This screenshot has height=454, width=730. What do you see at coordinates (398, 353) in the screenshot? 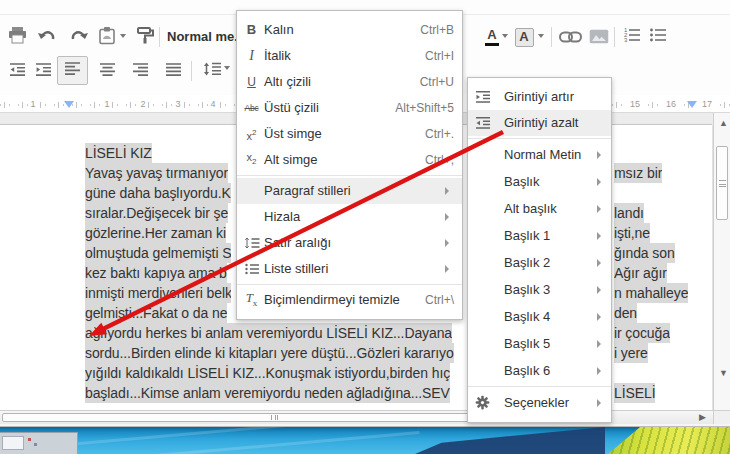
I see `document-text-line: sordu...Birden elinde ki kitapları yere …` at bounding box center [398, 353].